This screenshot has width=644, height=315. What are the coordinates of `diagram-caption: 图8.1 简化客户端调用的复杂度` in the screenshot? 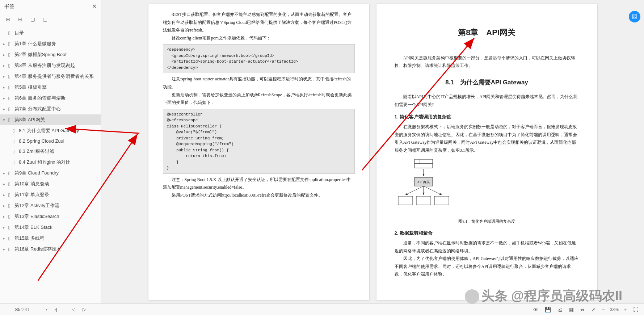 It's located at (487, 222).